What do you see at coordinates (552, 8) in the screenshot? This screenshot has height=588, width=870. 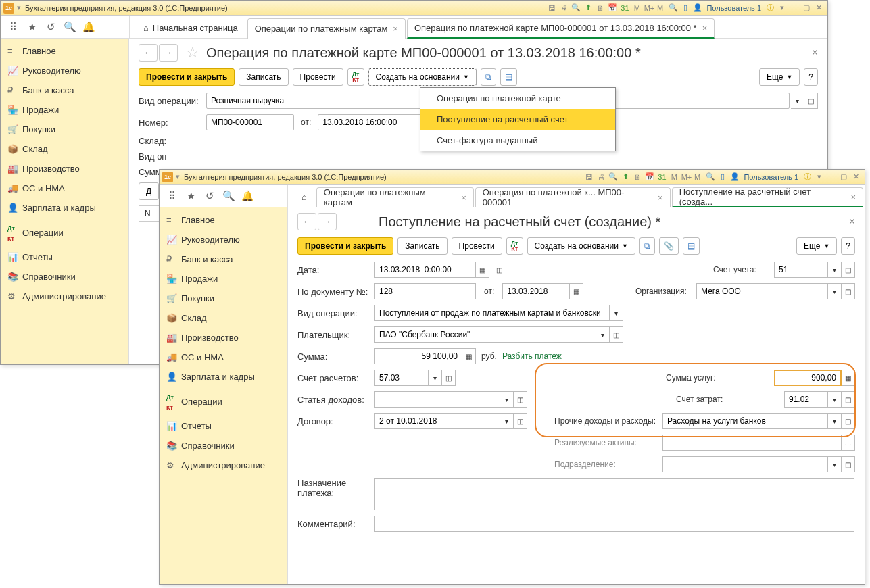 I see `save-icon: 🖫` at bounding box center [552, 8].